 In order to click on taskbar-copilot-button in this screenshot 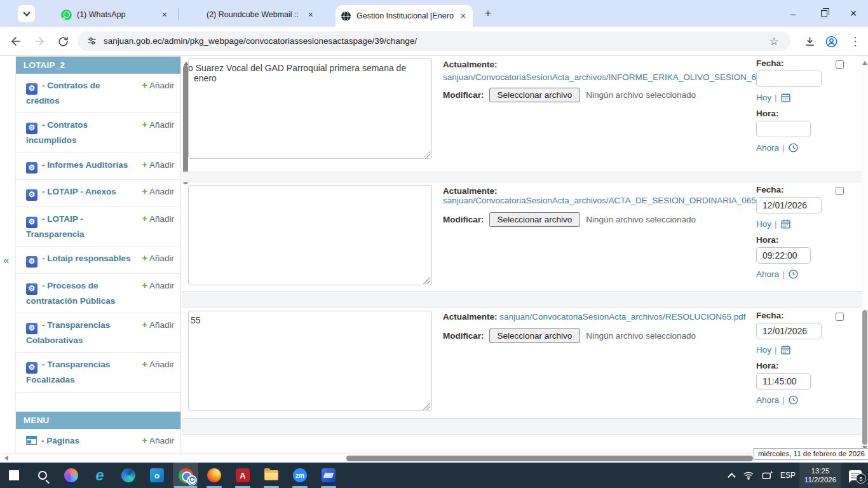, I will do `click(71, 475)`.